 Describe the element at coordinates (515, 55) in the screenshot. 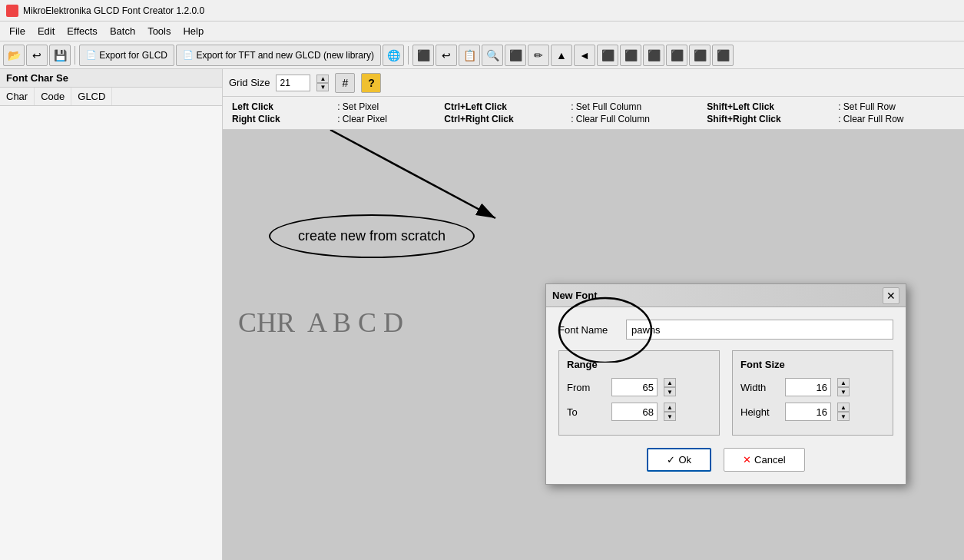

I see `tool-button-5: ⬛` at that location.